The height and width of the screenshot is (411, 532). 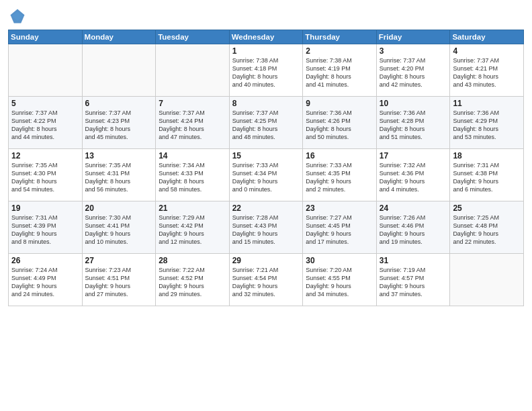 I want to click on day-info: Sunrise: 7:33 AM Sunset: 4:35 PM Dayligh…, so click(x=340, y=177).